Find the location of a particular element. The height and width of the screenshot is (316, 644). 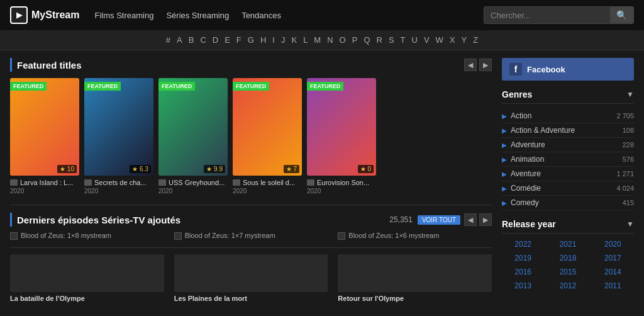

alpha-R: R is located at coordinates (380, 40).